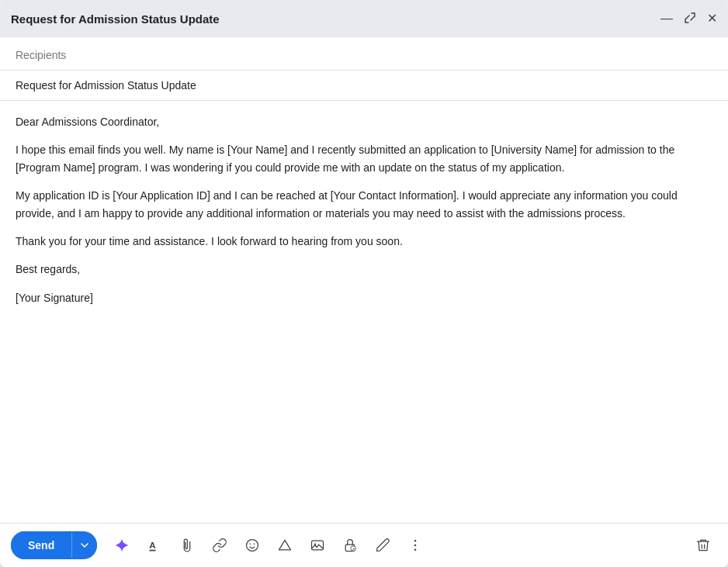 This screenshot has height=567, width=728. I want to click on subject-input, so click(364, 85).